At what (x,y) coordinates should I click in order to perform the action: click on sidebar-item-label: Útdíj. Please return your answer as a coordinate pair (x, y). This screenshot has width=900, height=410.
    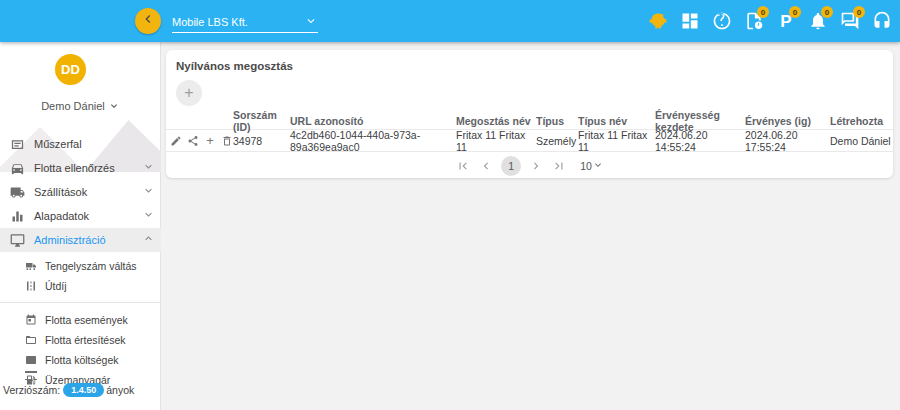
    Looking at the image, I should click on (100, 286).